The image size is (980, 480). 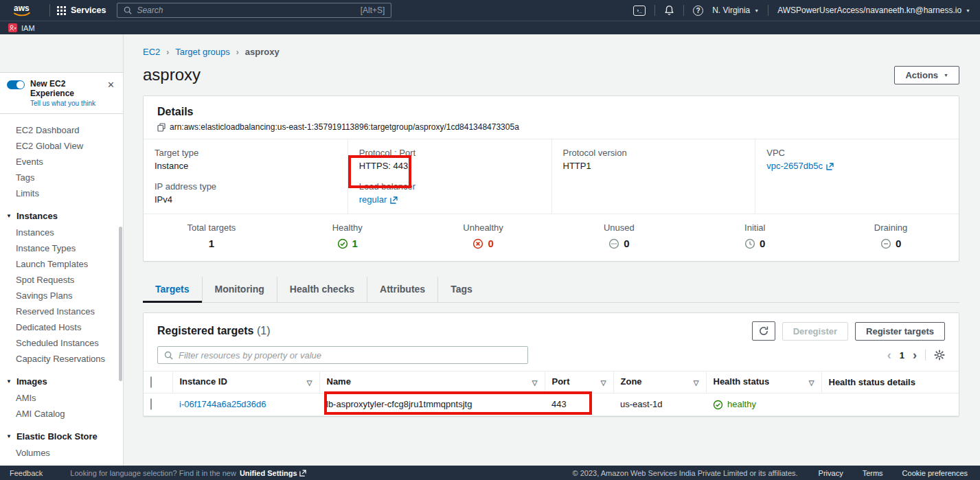 I want to click on stat-healthy: Healthy 1, so click(x=347, y=236).